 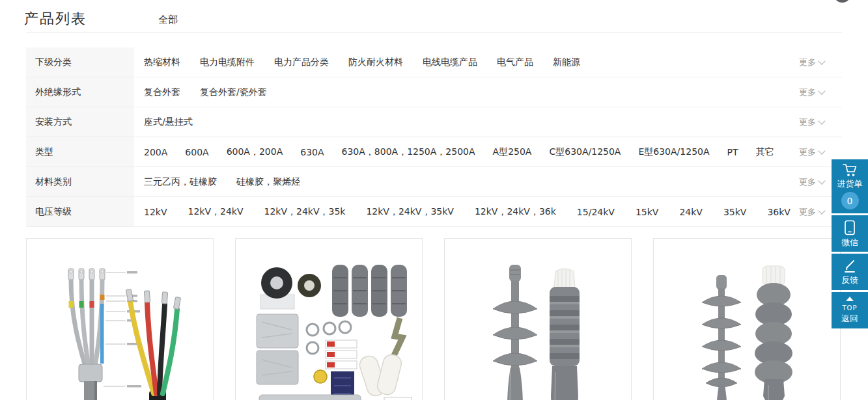 I want to click on filter-option: 12kV, so click(x=156, y=212).